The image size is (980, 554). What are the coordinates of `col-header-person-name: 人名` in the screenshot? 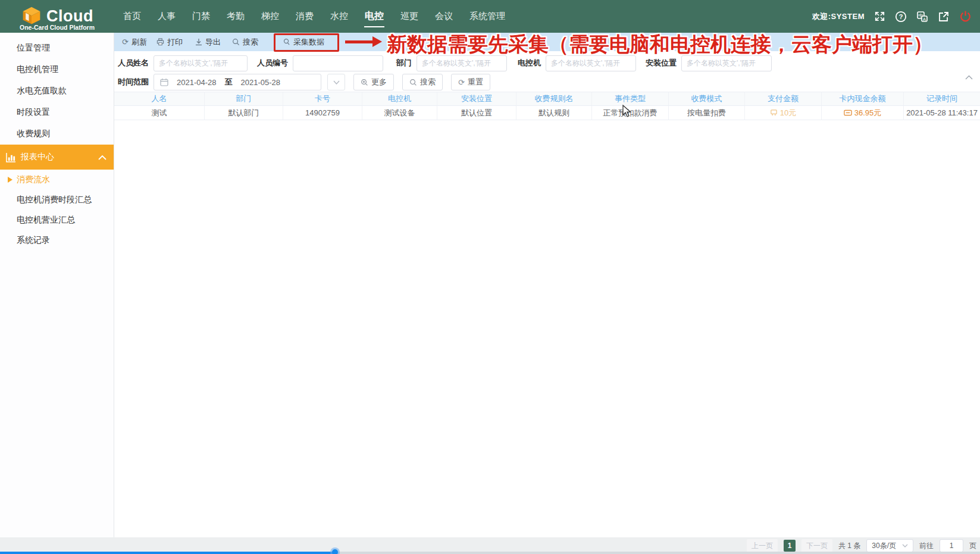 It's located at (159, 99).